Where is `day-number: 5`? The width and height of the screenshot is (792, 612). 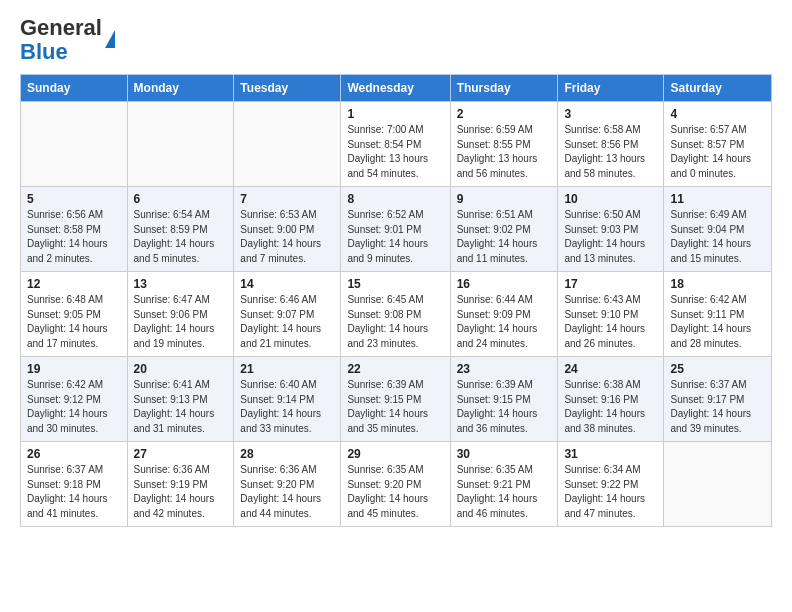
day-number: 5 is located at coordinates (74, 199).